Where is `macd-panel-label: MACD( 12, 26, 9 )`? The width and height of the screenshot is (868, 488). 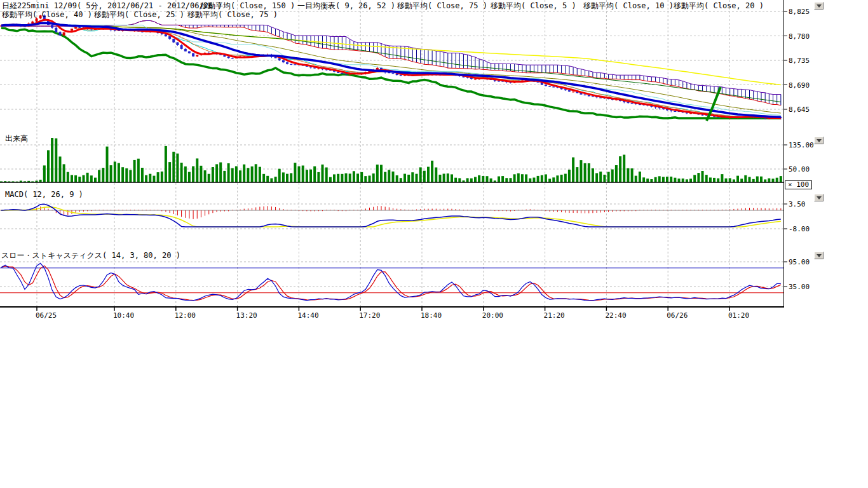 macd-panel-label: MACD( 12, 26, 9 ) is located at coordinates (44, 194).